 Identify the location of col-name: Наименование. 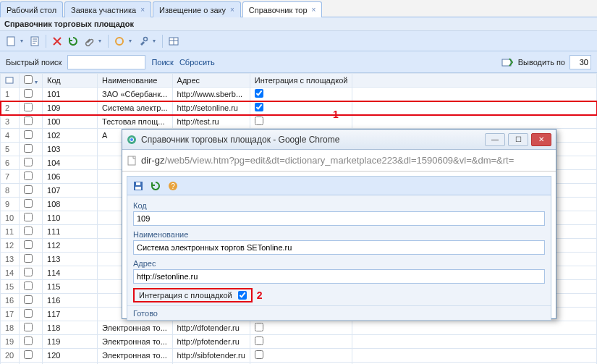
(135, 81).